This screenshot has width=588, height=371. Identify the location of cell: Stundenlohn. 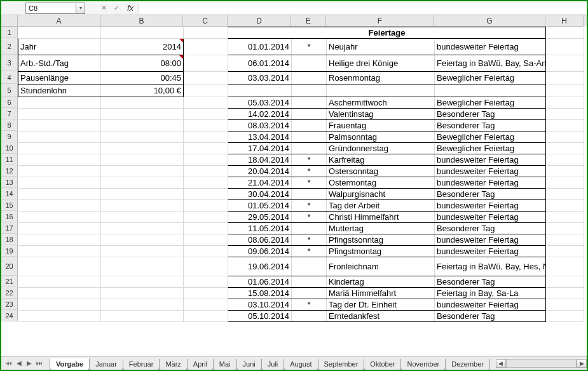
(60, 91).